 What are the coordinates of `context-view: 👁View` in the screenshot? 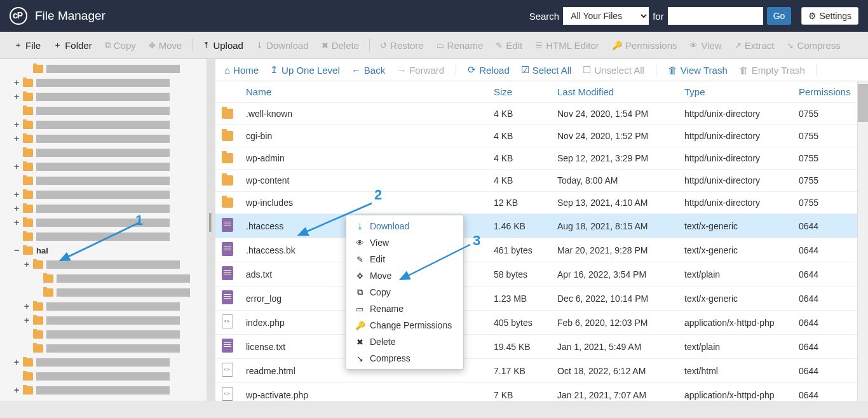 It's located at (405, 243).